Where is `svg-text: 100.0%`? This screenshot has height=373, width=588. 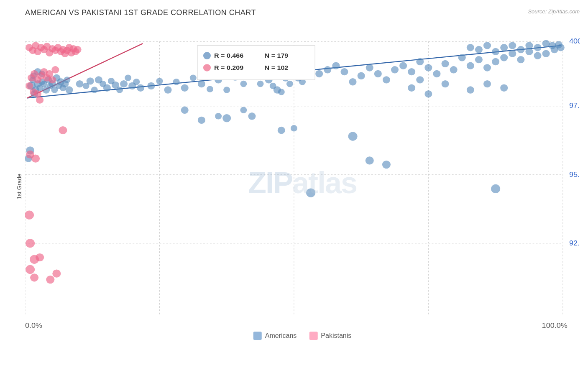 svg-text: 100.0% is located at coordinates (555, 326).